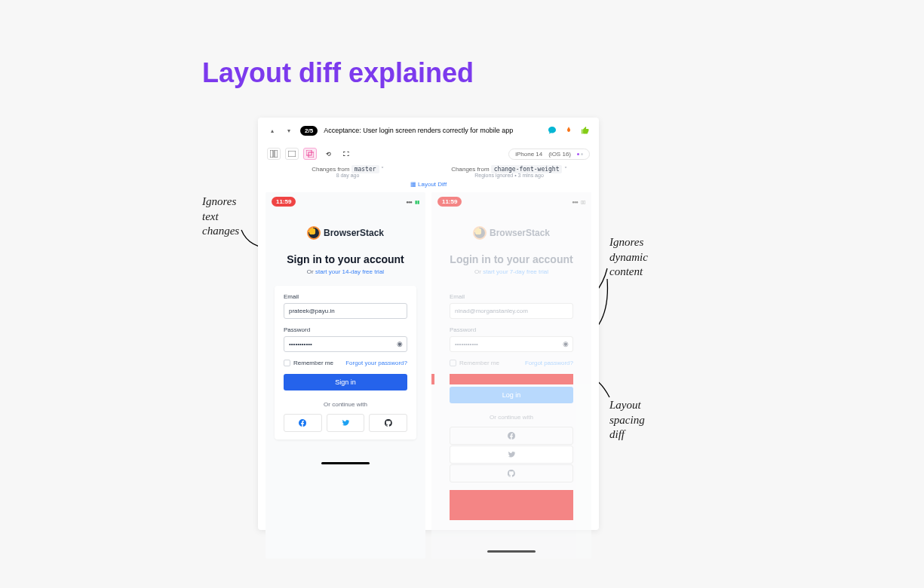 This screenshot has width=924, height=588. Describe the element at coordinates (272, 130) in the screenshot. I see `prev-arrow: ▴` at that location.